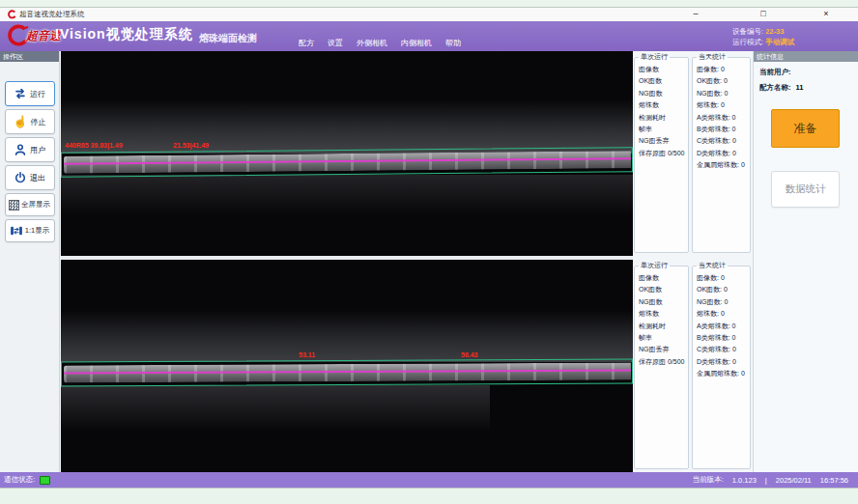 Image resolution: width=858 pixels, height=504 pixels. Describe the element at coordinates (372, 42) in the screenshot. I see `menu-item-outer-camera: 外侧相机` at that location.